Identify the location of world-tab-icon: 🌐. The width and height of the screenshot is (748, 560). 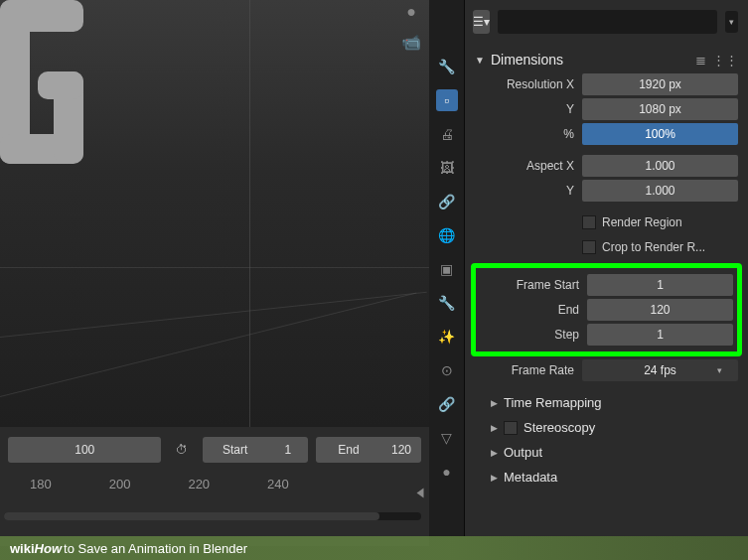
(447, 235).